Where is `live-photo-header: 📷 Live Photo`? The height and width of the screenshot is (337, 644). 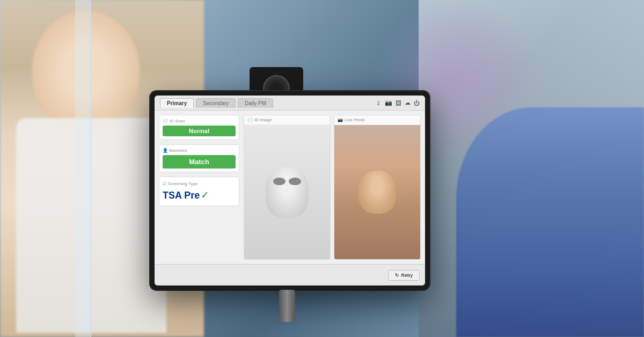 live-photo-header: 📷 Live Photo is located at coordinates (377, 120).